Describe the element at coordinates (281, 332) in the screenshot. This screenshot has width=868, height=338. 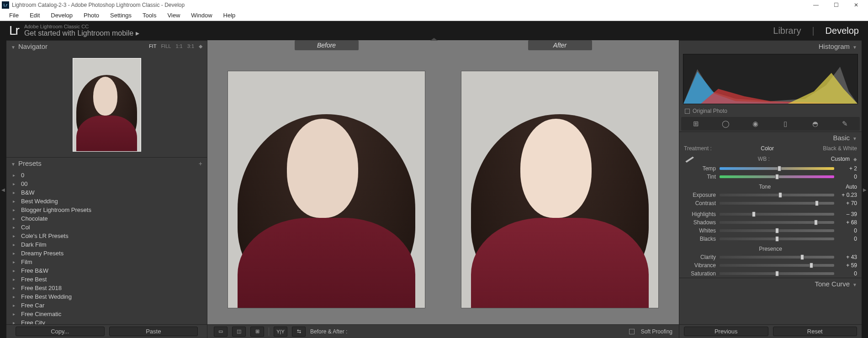
I see `swap-icon: Y|Y` at that location.